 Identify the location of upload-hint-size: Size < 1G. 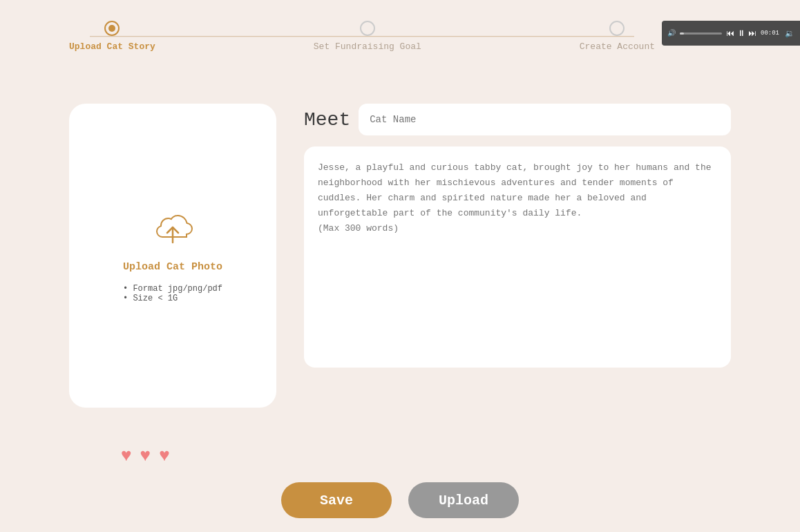
(173, 298).